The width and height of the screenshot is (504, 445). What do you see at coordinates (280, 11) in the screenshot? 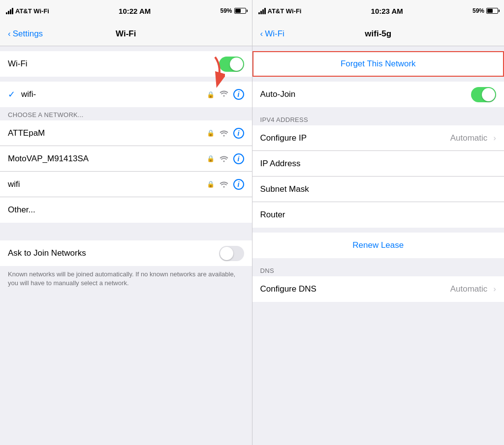
I see `status-left-right: AT&T Wi-Fi` at bounding box center [280, 11].